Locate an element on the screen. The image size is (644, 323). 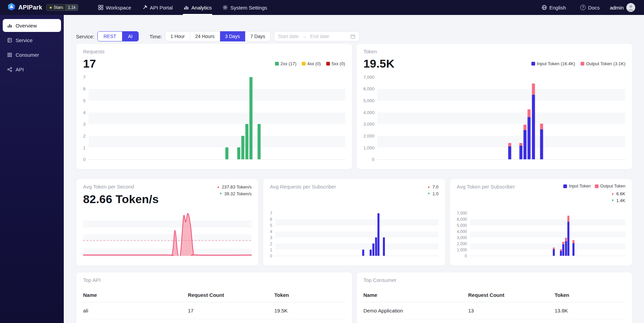
nav-workspace: Workspace is located at coordinates (115, 7).